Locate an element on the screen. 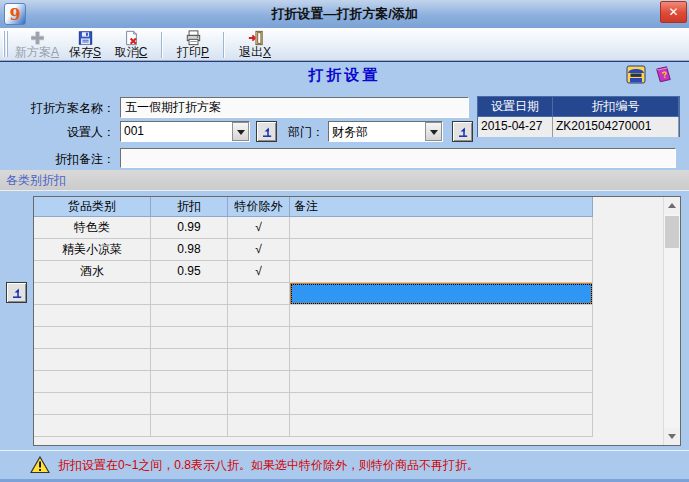 Image resolution: width=689 pixels, height=482 pixels. table-row: 特色类0.99√ is located at coordinates (348, 228).